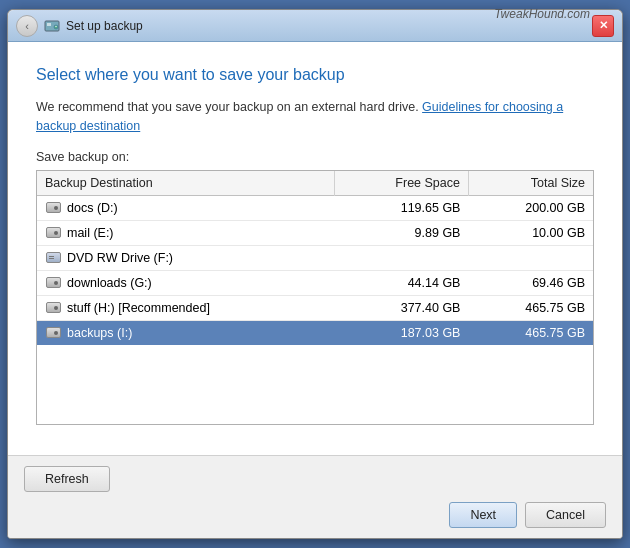 Image resolution: width=630 pixels, height=548 pixels. What do you see at coordinates (138, 308) in the screenshot?
I see `drive-name: stuff (H:) [Recommended]` at bounding box center [138, 308].